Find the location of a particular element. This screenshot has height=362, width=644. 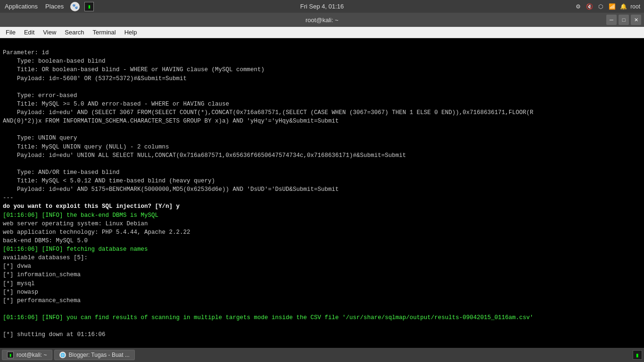

menu-bar: File Edit View Search Terminal Help is located at coordinates (322, 33).